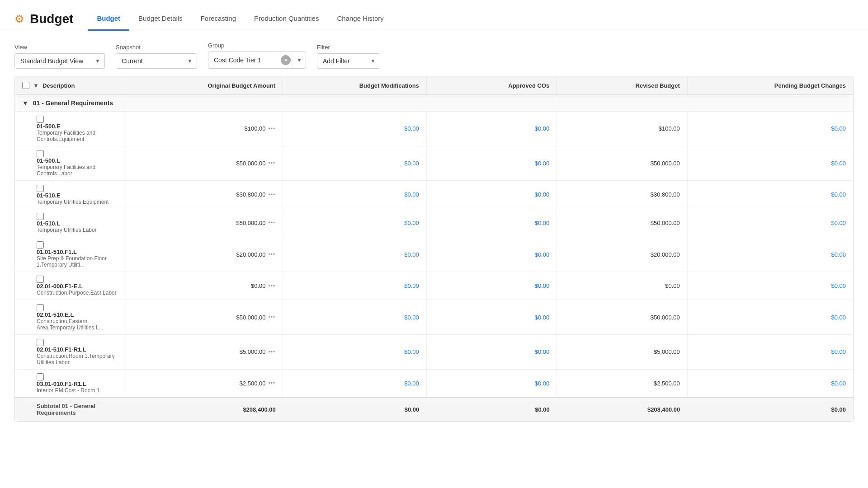  I want to click on filter-select: Add Filter, so click(349, 61).